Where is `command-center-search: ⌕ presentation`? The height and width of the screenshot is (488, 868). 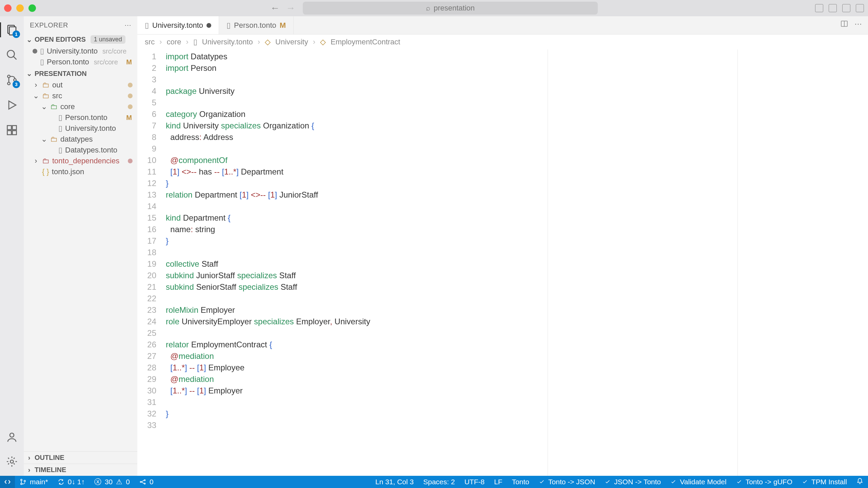
command-center-search: ⌕ presentation is located at coordinates (450, 8).